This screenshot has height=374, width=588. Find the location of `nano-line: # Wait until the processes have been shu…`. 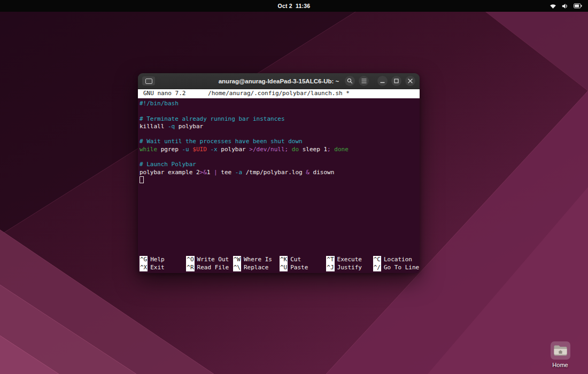

nano-line: # Wait until the processes have been shu… is located at coordinates (280, 142).